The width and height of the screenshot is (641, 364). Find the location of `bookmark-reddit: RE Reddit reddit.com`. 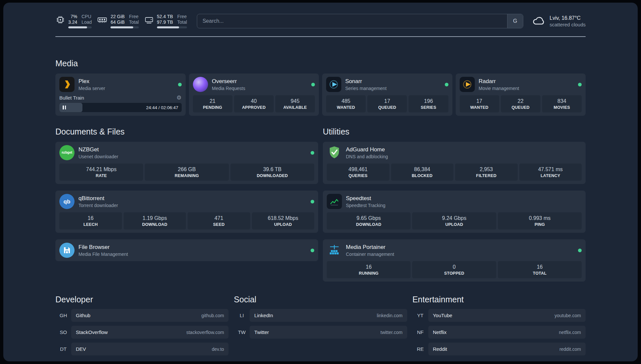

bookmark-reddit: RE Reddit reddit.com is located at coordinates (499, 349).